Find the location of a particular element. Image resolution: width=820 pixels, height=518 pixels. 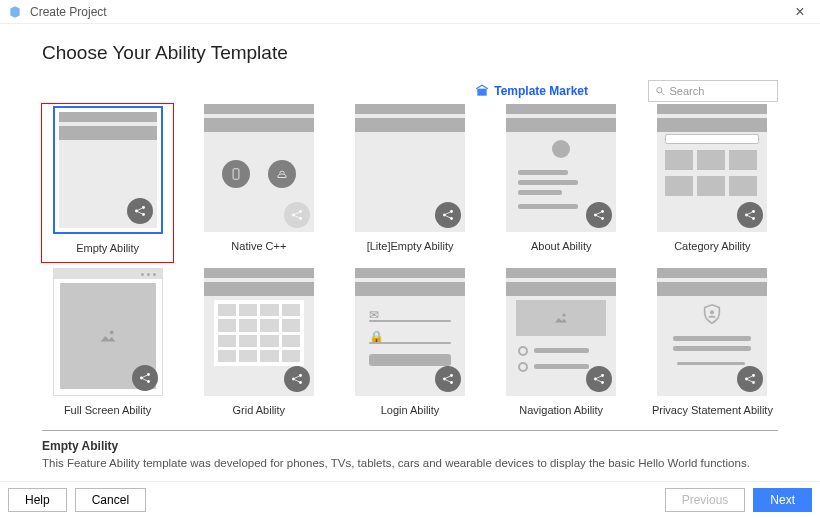

template-card-lite-empty-ability: [Lite]Empty Ability is located at coordinates (410, 183).